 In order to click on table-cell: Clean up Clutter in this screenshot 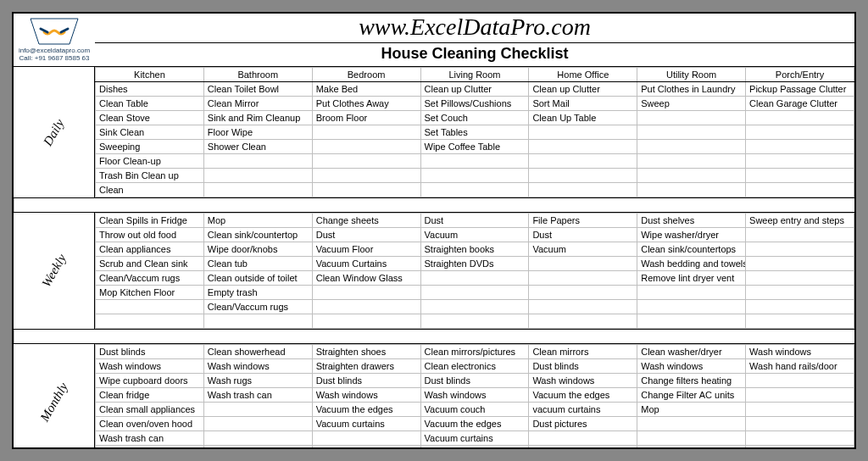, I will do `click(475, 90)`.